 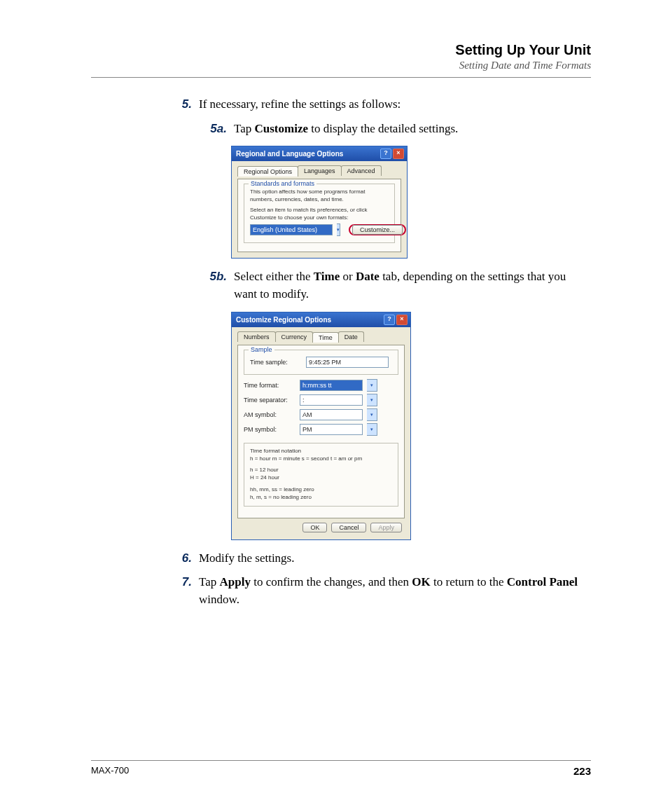 What do you see at coordinates (352, 336) in the screenshot?
I see `tab-date: Date` at bounding box center [352, 336].